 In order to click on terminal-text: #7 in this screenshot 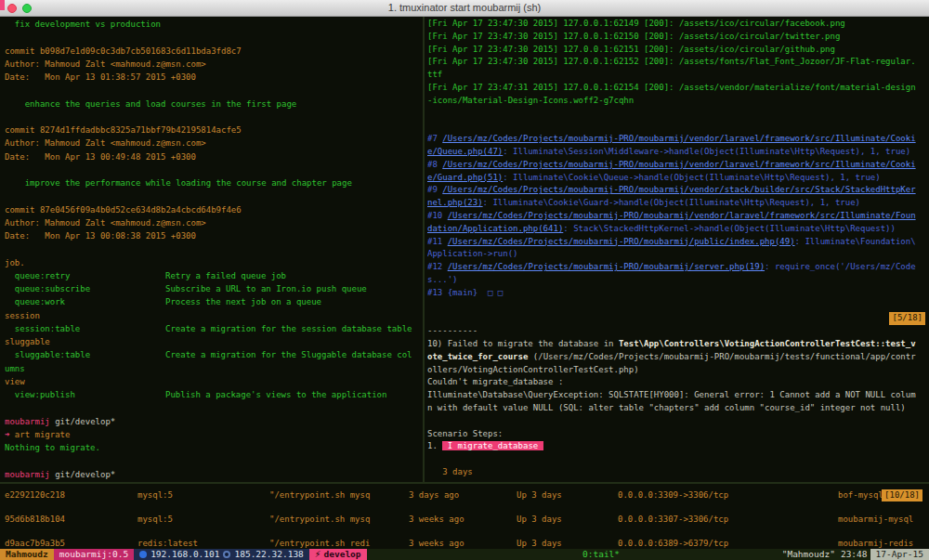, I will do `click(435, 138)`.